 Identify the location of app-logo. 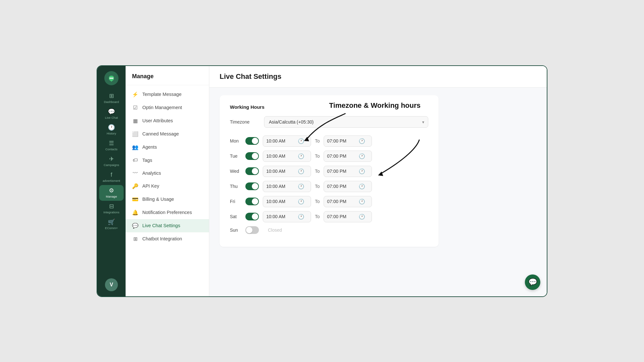
(111, 78).